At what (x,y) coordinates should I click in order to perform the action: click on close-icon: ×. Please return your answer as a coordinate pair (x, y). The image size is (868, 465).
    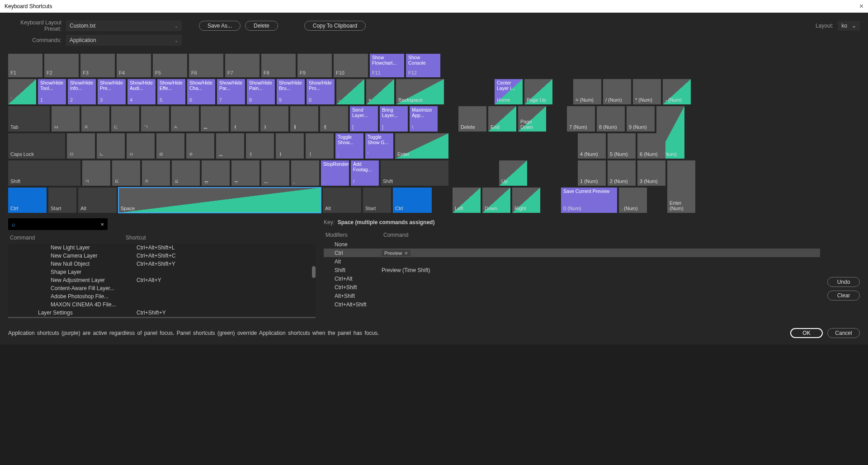
    Looking at the image, I should click on (862, 6).